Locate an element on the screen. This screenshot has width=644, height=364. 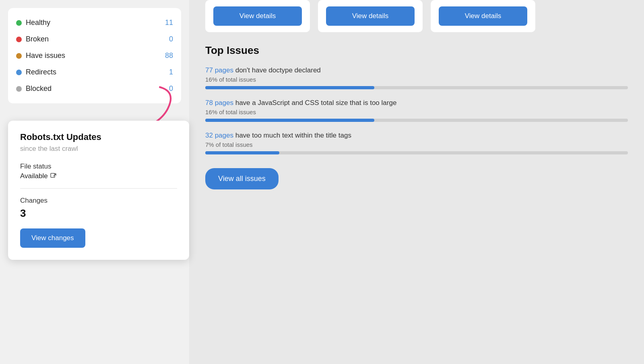
status-item: Have issues 88 is located at coordinates (95, 56).